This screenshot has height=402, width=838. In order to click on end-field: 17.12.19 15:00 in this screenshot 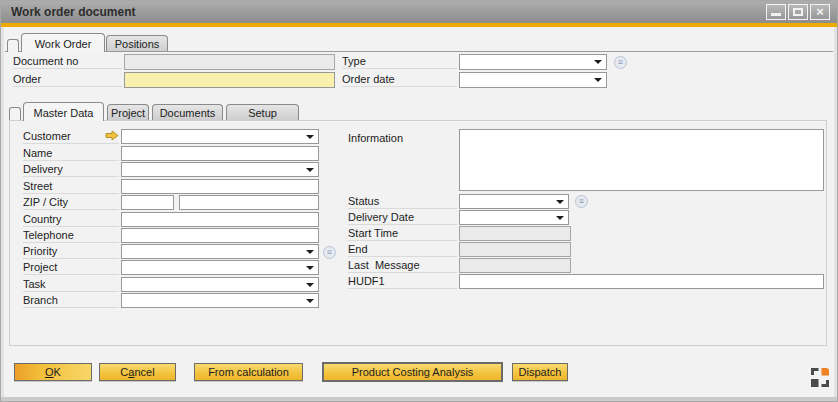, I will do `click(515, 250)`.